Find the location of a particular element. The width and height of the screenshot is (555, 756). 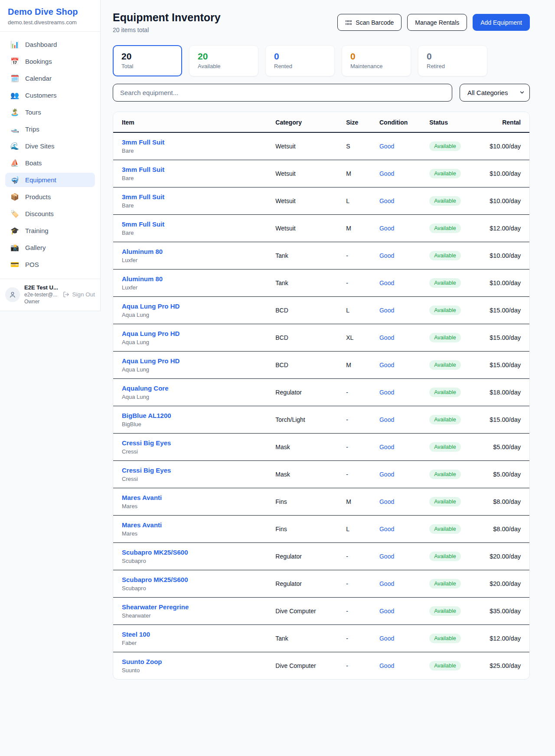

stat-card: 20 Total is located at coordinates (147, 61).